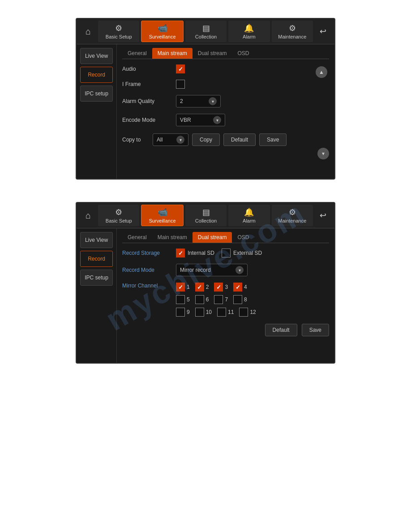 The image size is (411, 532). Describe the element at coordinates (163, 37) in the screenshot. I see `surveillance-label-1: Surveillance` at that location.